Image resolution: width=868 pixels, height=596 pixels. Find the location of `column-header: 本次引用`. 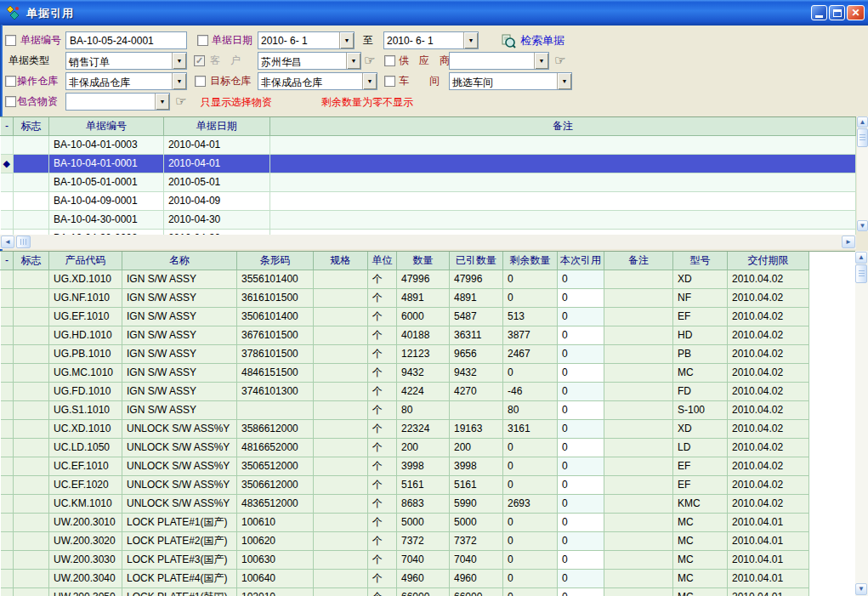

column-header: 本次引用 is located at coordinates (582, 261).